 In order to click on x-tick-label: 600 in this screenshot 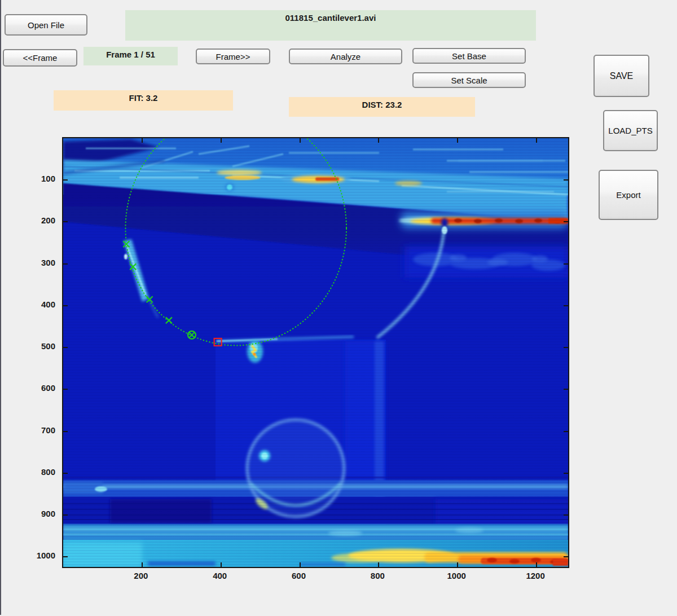, I will do `click(299, 575)`.